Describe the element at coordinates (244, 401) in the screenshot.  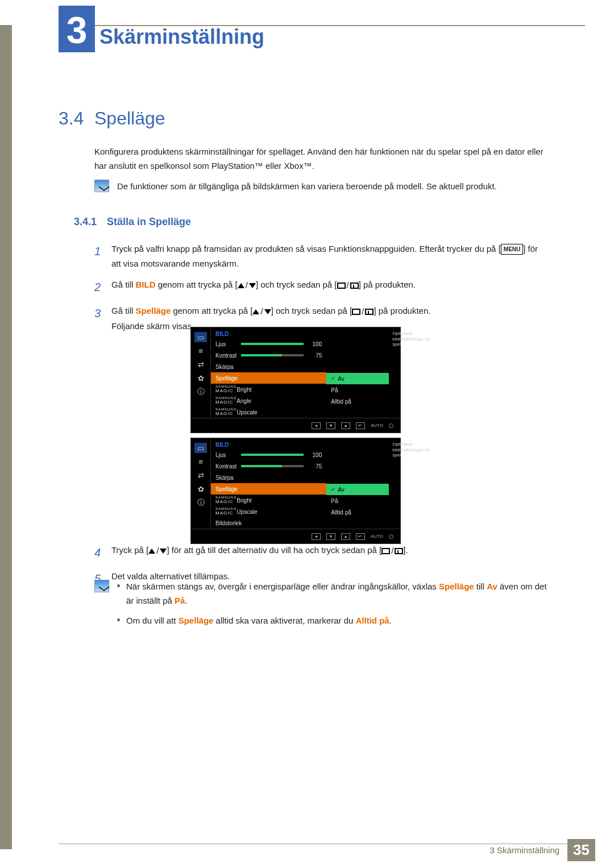
I see `osd-label: Angle` at that location.